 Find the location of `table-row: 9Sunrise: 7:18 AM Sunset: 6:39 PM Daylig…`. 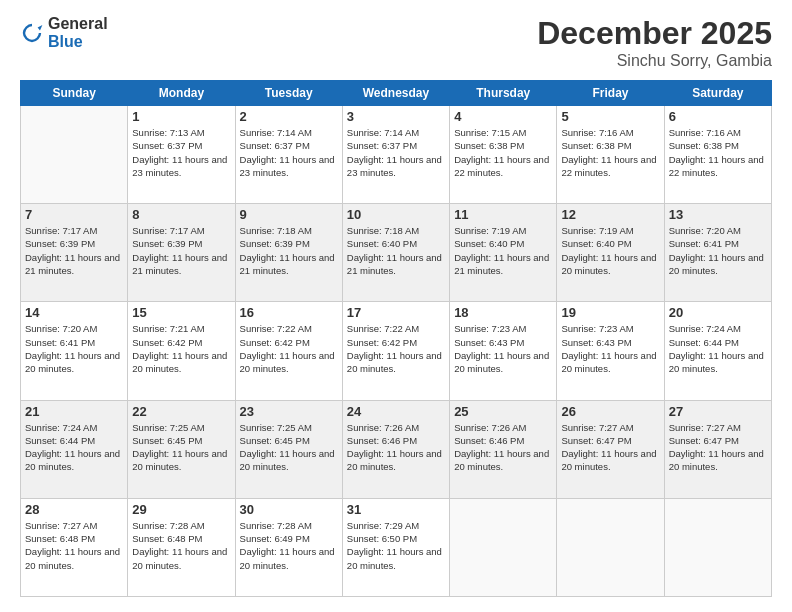

table-row: 9Sunrise: 7:18 AM Sunset: 6:39 PM Daylig… is located at coordinates (288, 253).